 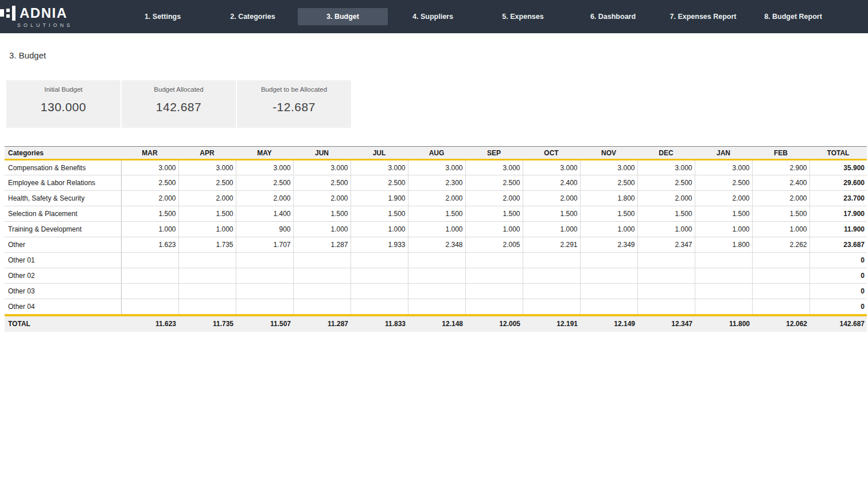 What do you see at coordinates (781, 245) in the screenshot?
I see `budget-cell: 2.262` at bounding box center [781, 245].